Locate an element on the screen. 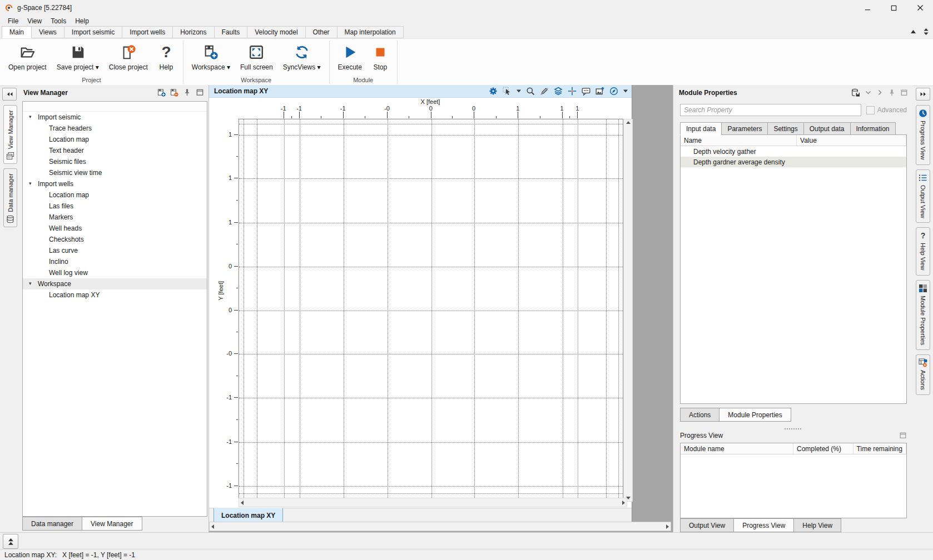 This screenshot has width=933, height=560. dock-tab-actions: Actions is located at coordinates (923, 374).